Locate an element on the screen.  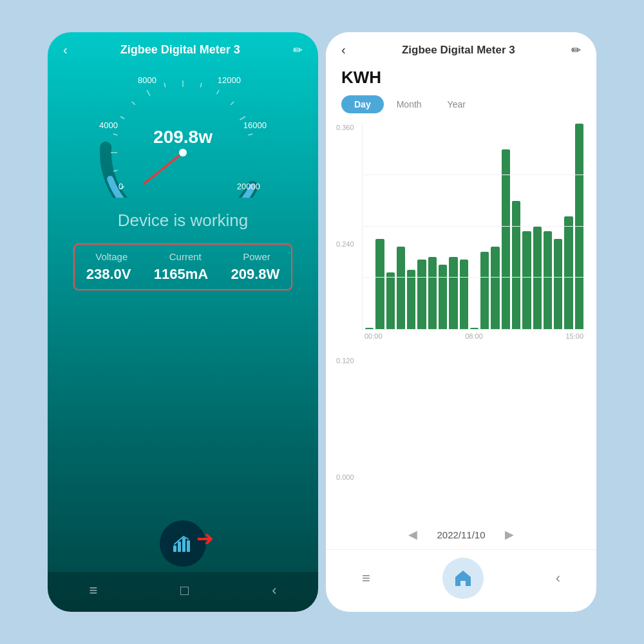
left-nav-back: ‹ is located at coordinates (274, 591).